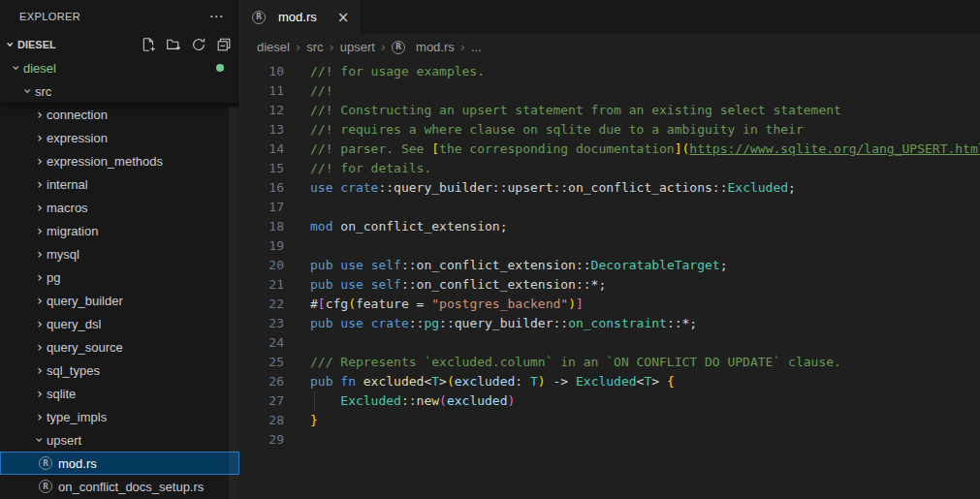  I want to click on code-line: 15//! for details., so click(611, 169).